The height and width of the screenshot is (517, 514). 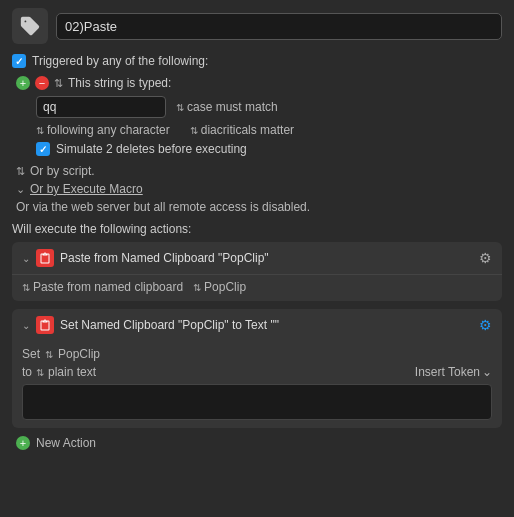 I want to click on will-execute-label: Will execute the following actions:, so click(x=257, y=229).